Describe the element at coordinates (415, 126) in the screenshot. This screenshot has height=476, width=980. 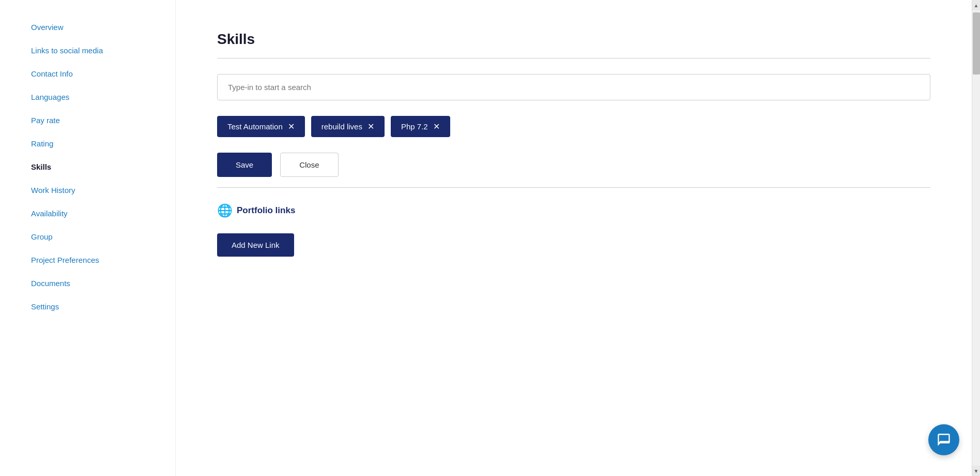
I see `tag-php72-label: Php 7.2` at that location.